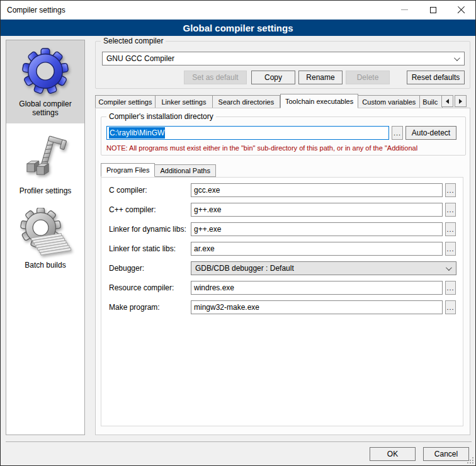  Describe the element at coordinates (282, 190) in the screenshot. I see `field-row-c-compiler: C compiler: ...` at that location.